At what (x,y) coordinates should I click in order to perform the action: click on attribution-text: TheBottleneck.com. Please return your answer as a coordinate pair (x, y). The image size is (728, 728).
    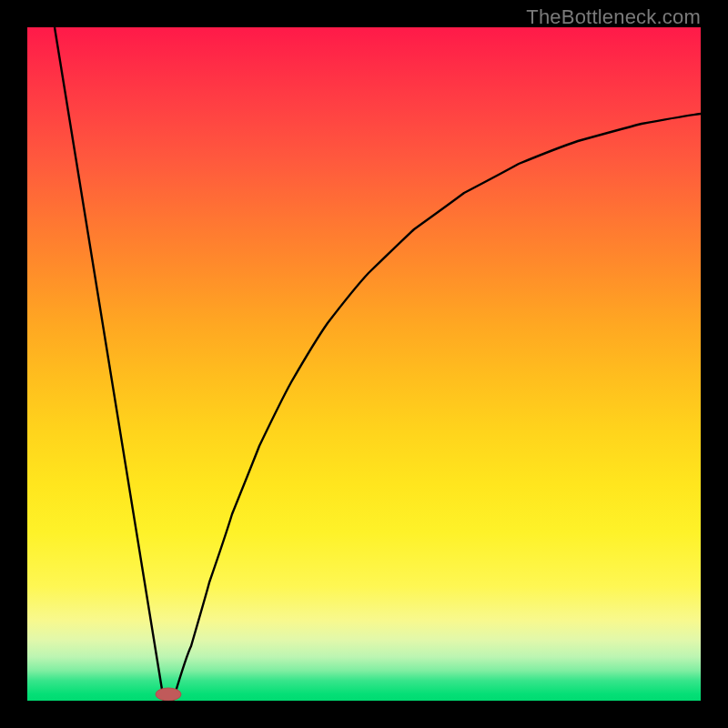
    Looking at the image, I should click on (613, 17).